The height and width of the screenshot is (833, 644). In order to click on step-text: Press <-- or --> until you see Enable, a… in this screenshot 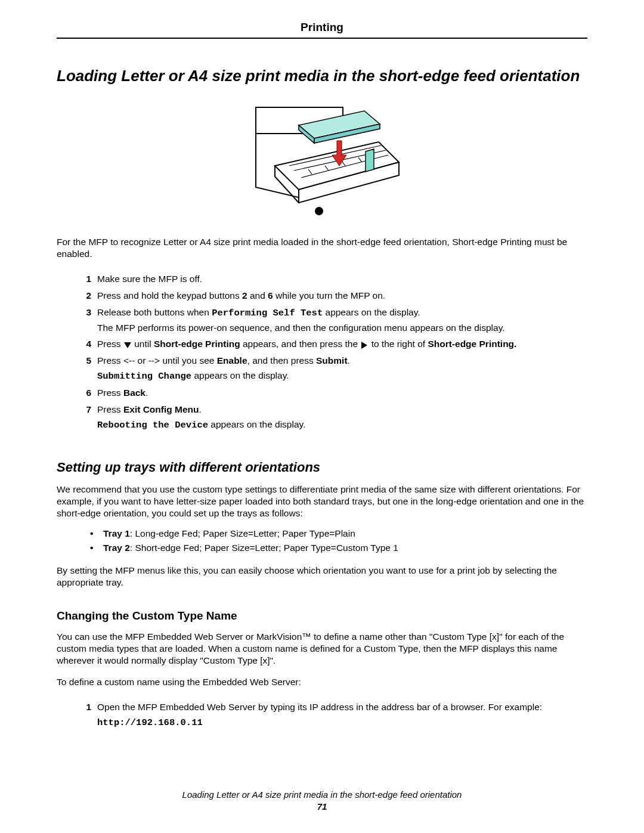, I will do `click(342, 361)`.